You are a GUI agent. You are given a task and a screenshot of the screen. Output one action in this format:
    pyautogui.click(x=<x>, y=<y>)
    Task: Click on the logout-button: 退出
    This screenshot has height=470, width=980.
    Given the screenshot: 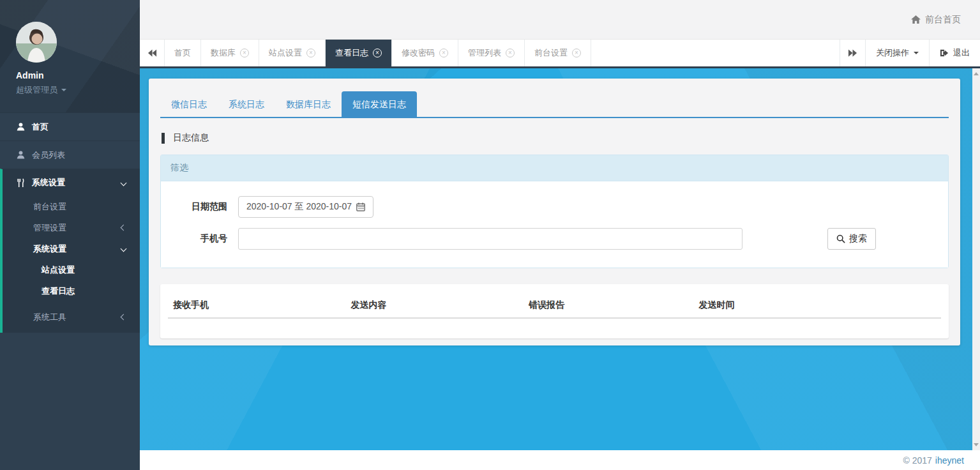 What is the action you would take?
    pyautogui.click(x=954, y=53)
    